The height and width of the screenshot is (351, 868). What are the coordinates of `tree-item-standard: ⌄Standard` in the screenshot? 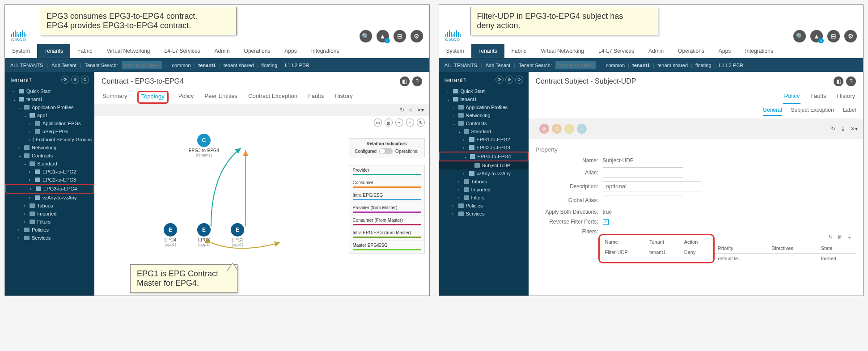 It's located at (484, 131).